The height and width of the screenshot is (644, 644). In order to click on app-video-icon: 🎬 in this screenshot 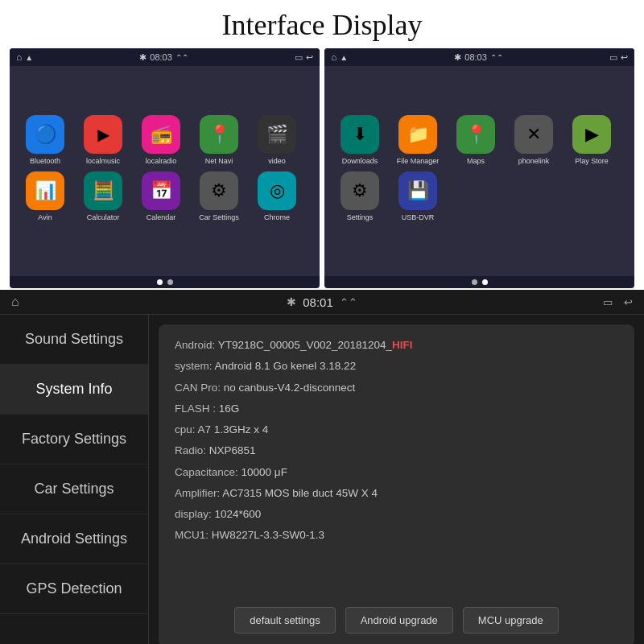, I will do `click(277, 134)`.